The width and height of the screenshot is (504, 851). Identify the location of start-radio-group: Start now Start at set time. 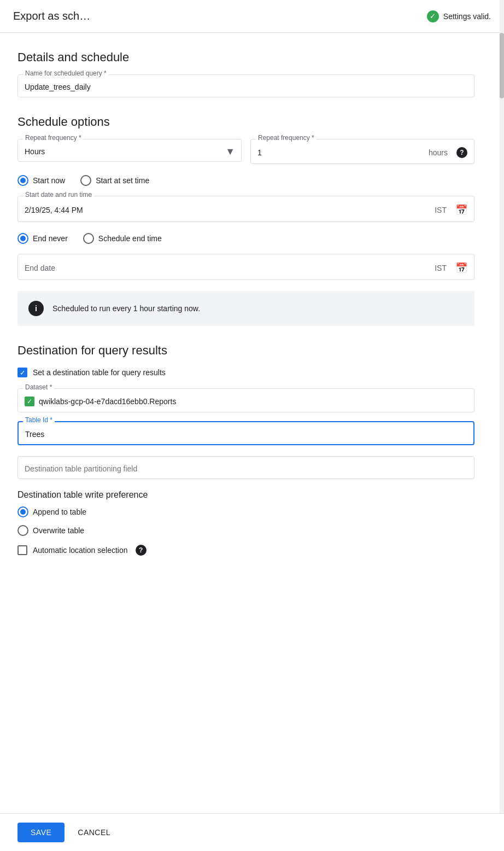
(246, 180).